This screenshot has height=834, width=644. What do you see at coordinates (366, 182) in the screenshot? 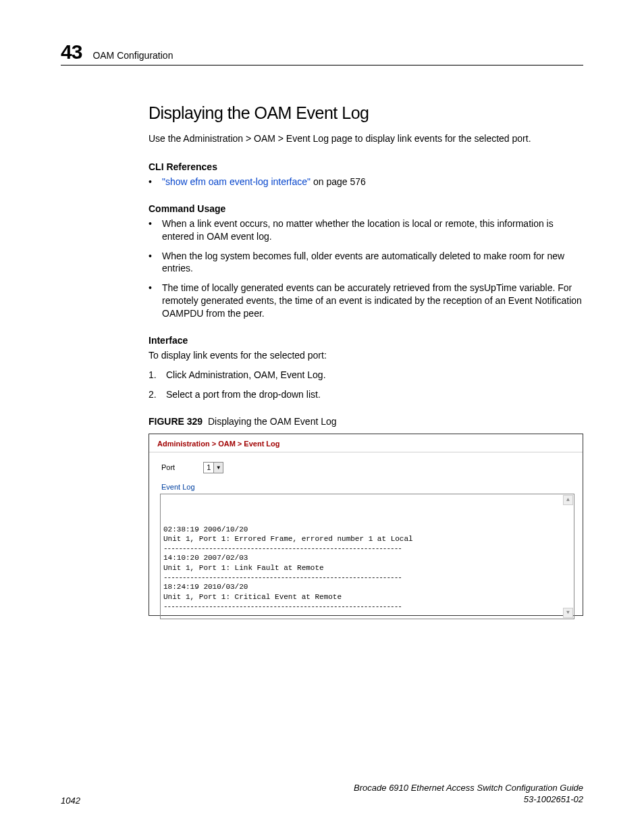
I see `cli-list: • "show efm oam event-log interface" on …` at bounding box center [366, 182].